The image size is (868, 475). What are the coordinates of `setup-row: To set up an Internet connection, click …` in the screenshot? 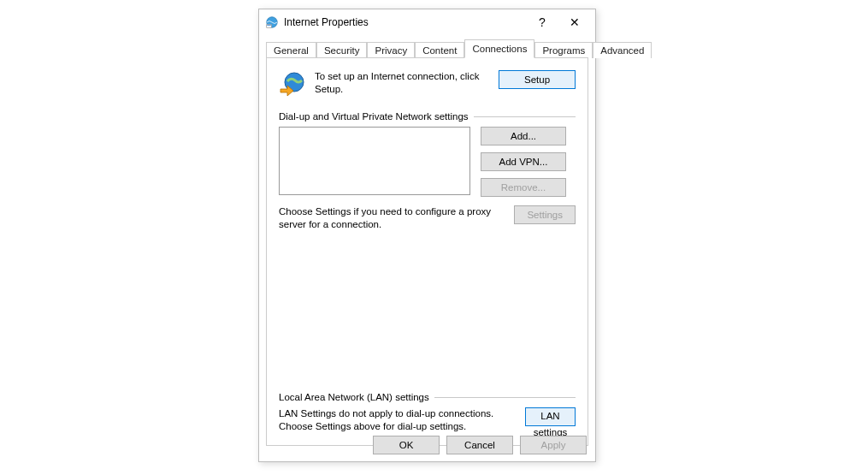 It's located at (428, 84).